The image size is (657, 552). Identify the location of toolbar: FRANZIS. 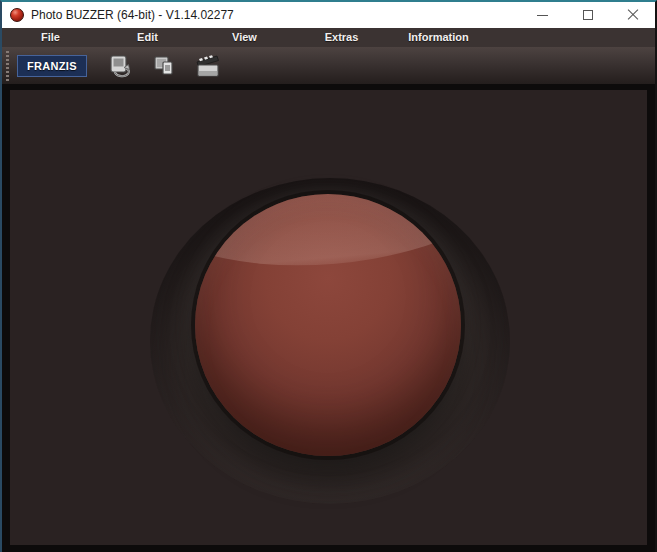
(328, 66).